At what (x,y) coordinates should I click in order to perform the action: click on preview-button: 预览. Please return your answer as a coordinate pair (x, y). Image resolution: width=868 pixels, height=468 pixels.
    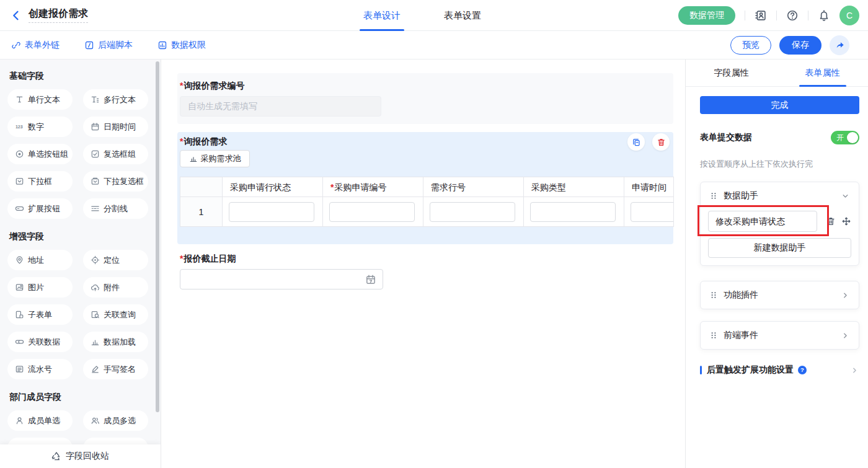
    Looking at the image, I should click on (751, 45).